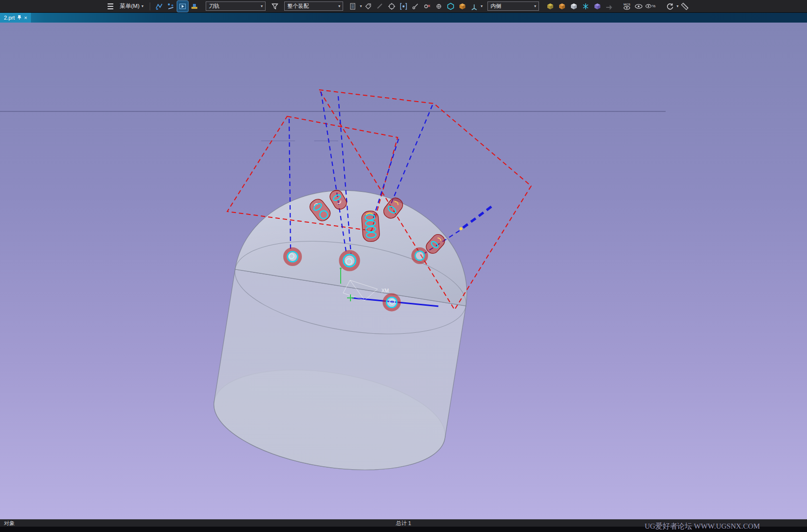  Describe the element at coordinates (427, 6) in the screenshot. I see `snap-remove-icon` at that location.